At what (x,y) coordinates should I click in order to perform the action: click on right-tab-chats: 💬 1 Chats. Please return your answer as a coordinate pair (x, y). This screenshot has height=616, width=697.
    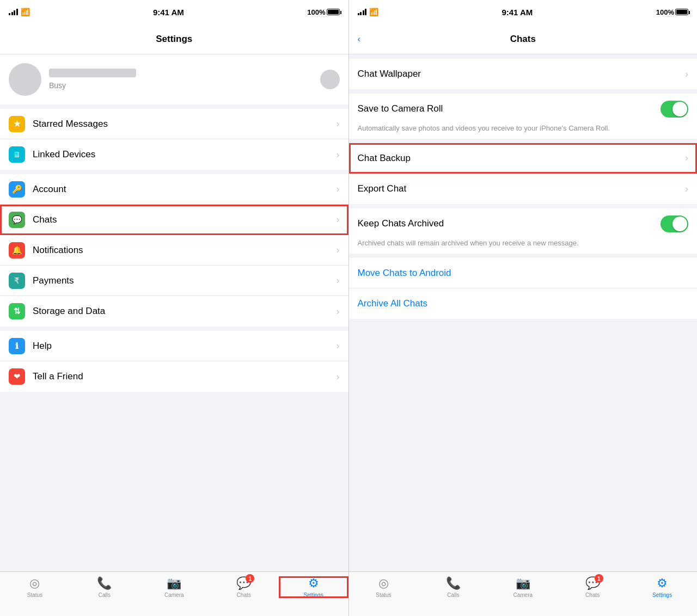
    Looking at the image, I should click on (592, 587).